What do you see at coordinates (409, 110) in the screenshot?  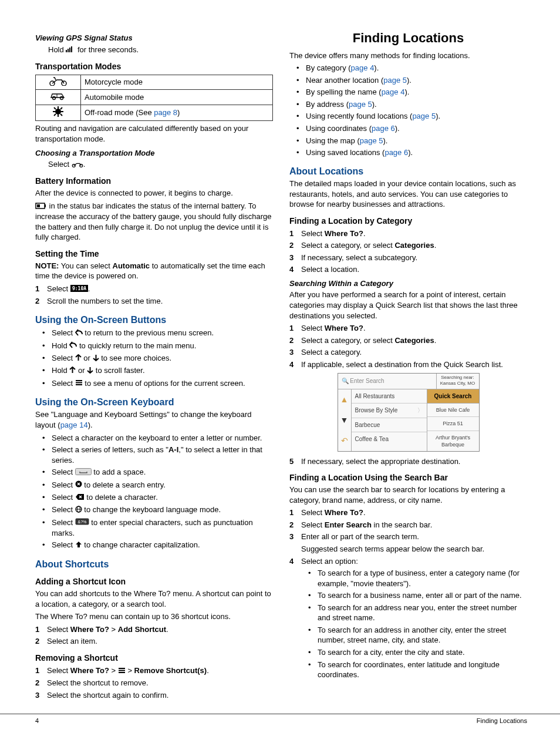 I see `fl-list: By category (page 4). Near another locat…` at bounding box center [409, 110].